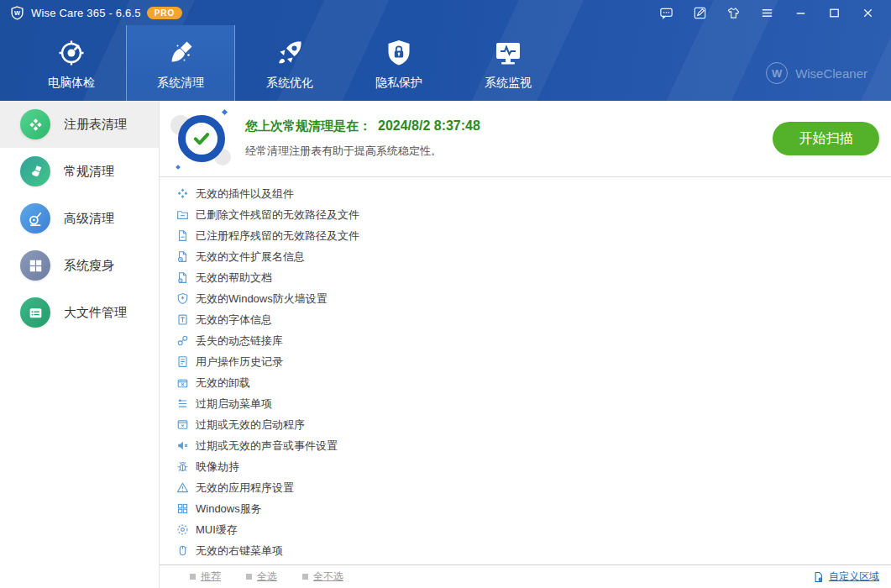 This screenshot has height=588, width=891. Describe the element at coordinates (71, 83) in the screenshot. I see `tab-label: 电脑体检` at that location.